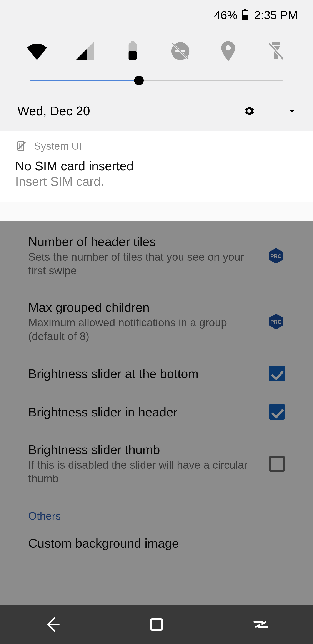 This screenshot has width=313, height=644. I want to click on row-title: Max grouped children, so click(143, 307).